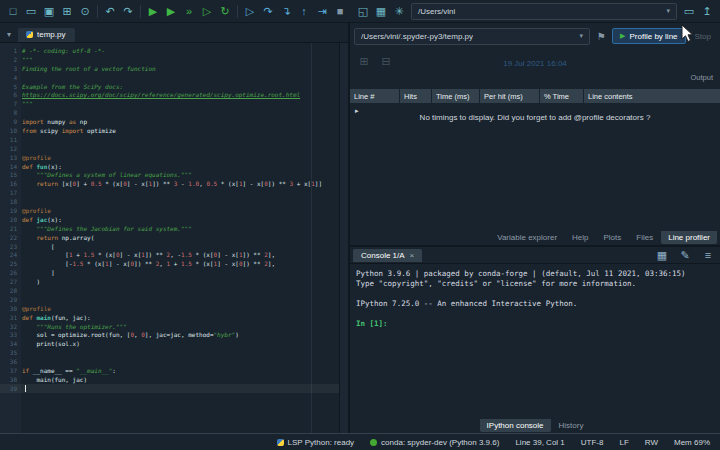 This screenshot has width=720, height=450. I want to click on browse-working-dir-icon: ▭, so click(689, 11).